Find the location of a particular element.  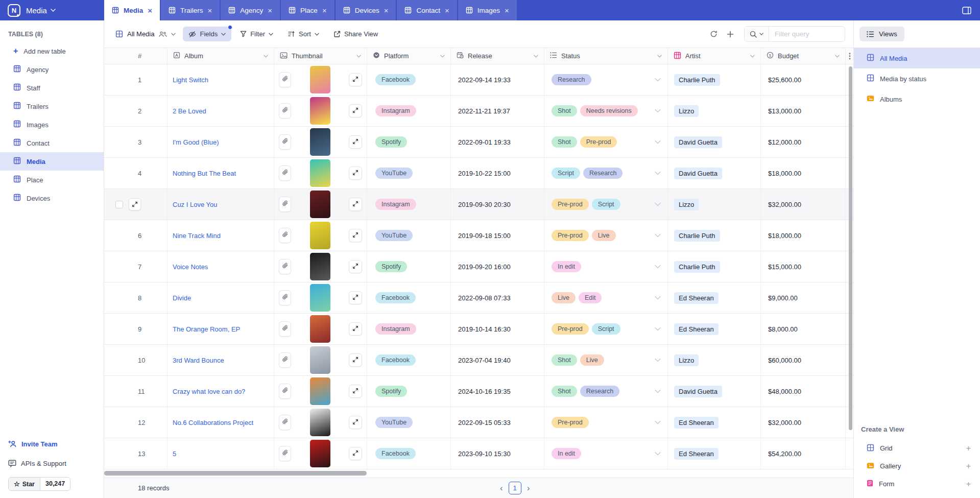

column-header-release: Release is located at coordinates (497, 56).